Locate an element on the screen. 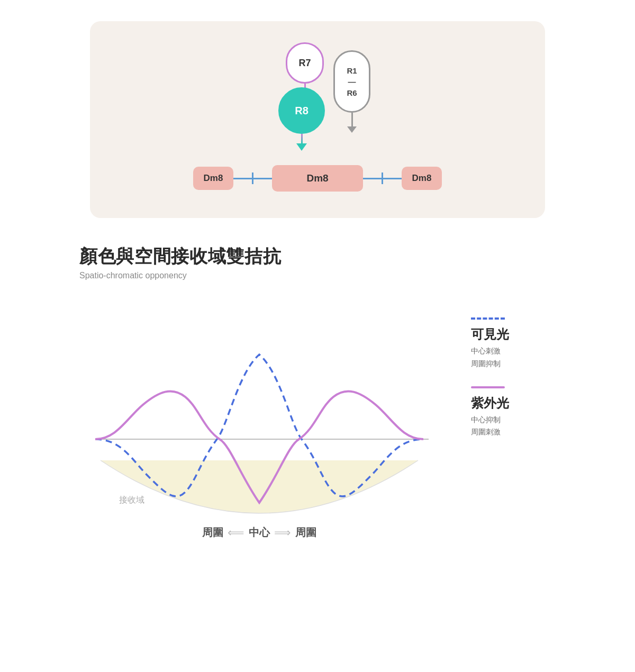 The width and height of the screenshot is (635, 672). visible-light-line-icon is located at coordinates (488, 319).